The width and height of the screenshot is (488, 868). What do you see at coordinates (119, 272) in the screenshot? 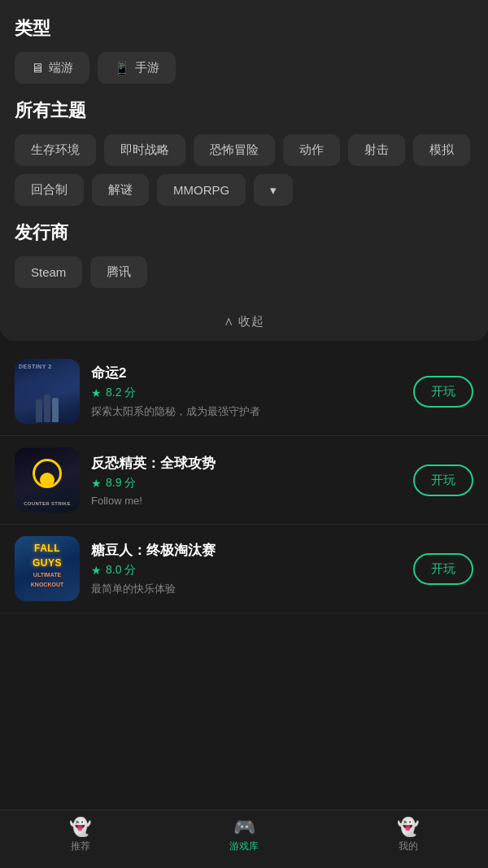
I see `publisher-btn-tencent: 腾讯` at bounding box center [119, 272].